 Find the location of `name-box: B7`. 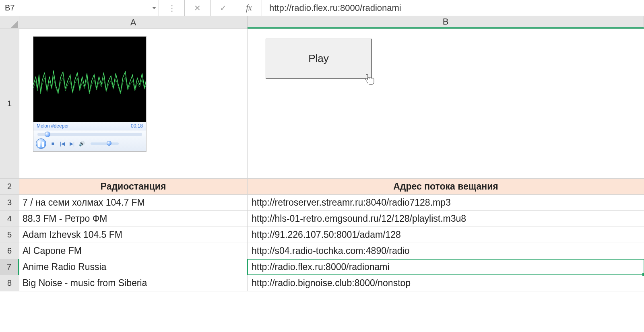

name-box: B7 is located at coordinates (80, 8).